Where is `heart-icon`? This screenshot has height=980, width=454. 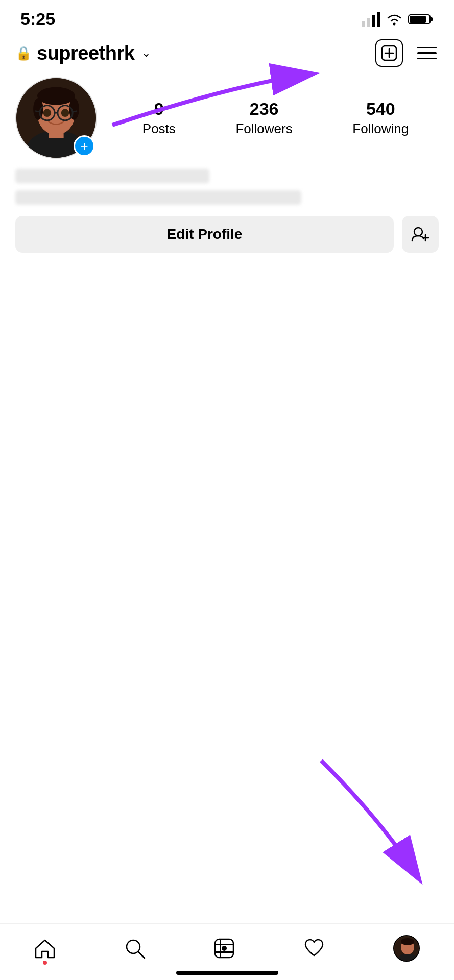
heart-icon is located at coordinates (314, 948).